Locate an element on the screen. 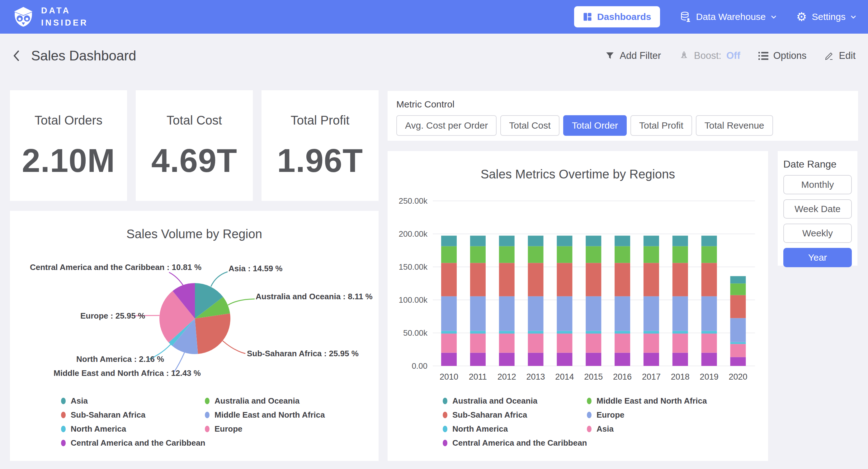 The width and height of the screenshot is (868, 469). date-range-week-date: Week Date is located at coordinates (817, 209).